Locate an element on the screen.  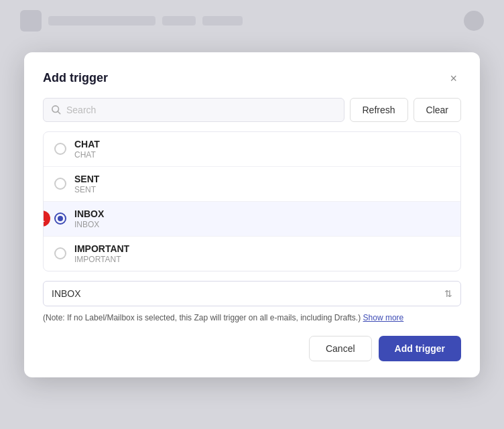
add-trigger-button: Add trigger is located at coordinates (420, 349).